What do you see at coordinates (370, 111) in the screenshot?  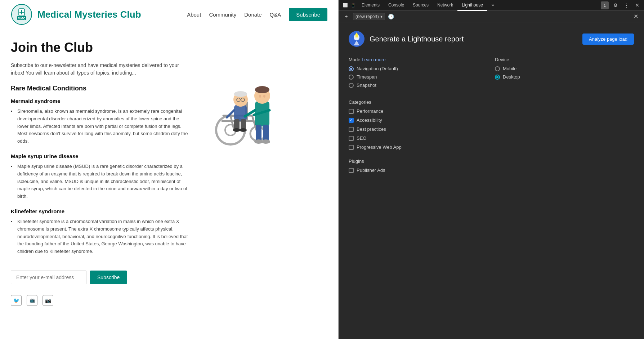 I see `category-performance-label: Performance` at bounding box center [370, 111].